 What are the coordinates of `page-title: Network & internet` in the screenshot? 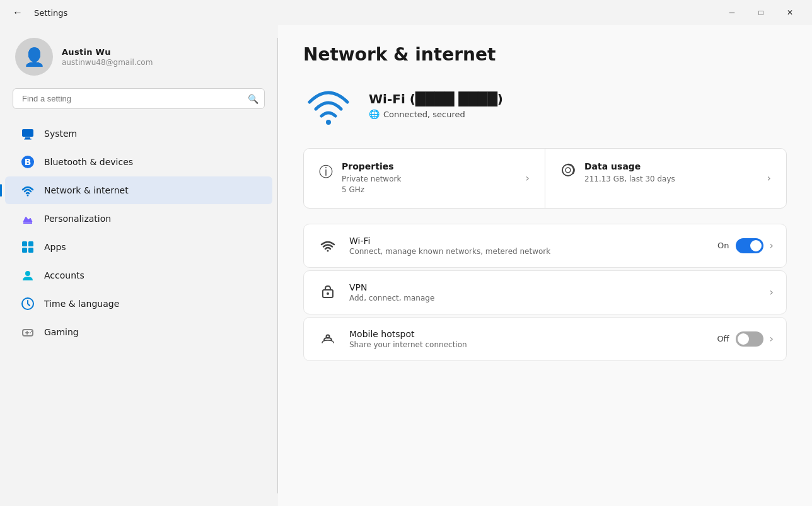 It's located at (545, 54).